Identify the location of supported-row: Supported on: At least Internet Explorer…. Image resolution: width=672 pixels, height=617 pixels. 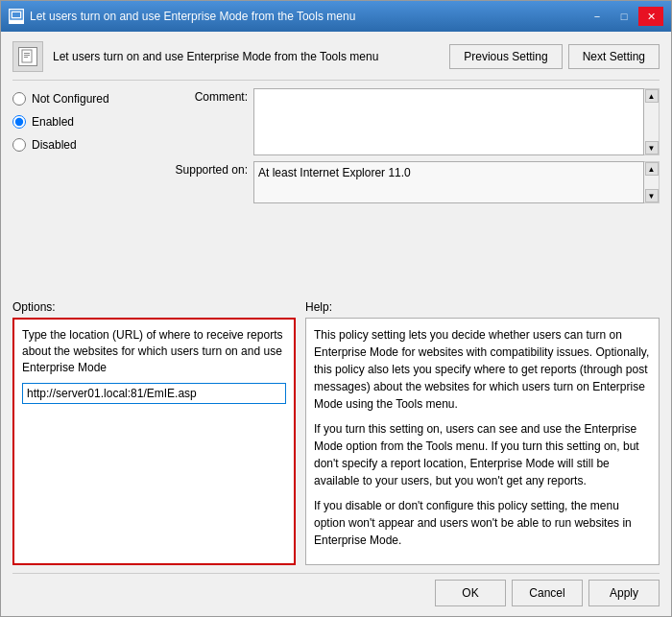
(415, 182).